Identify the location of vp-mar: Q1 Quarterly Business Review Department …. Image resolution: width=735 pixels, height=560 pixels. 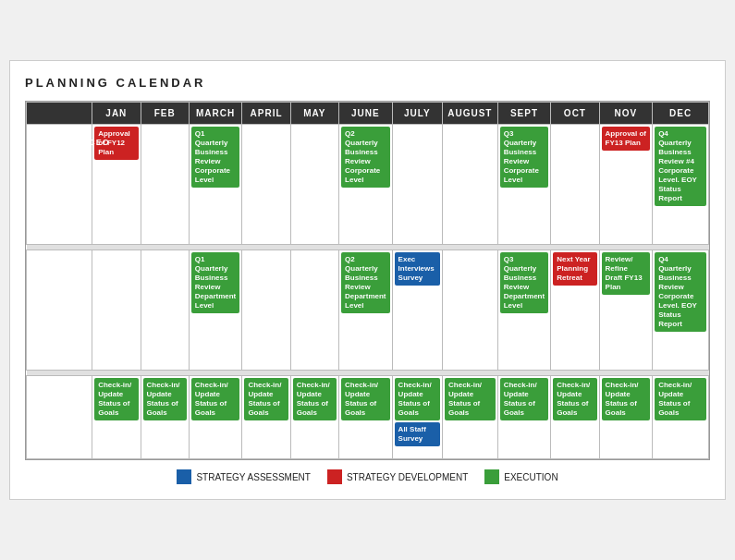
(215, 310).